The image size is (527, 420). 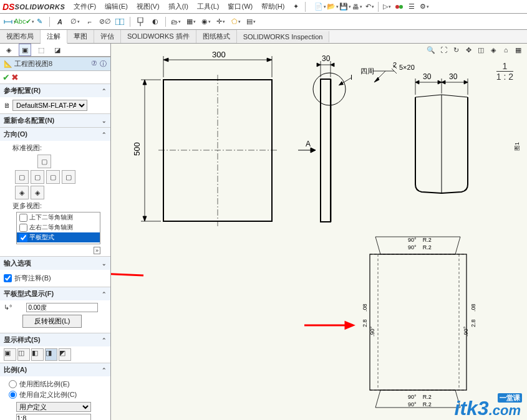 What do you see at coordinates (62, 308) in the screenshot?
I see `angle-input` at bounding box center [62, 308].